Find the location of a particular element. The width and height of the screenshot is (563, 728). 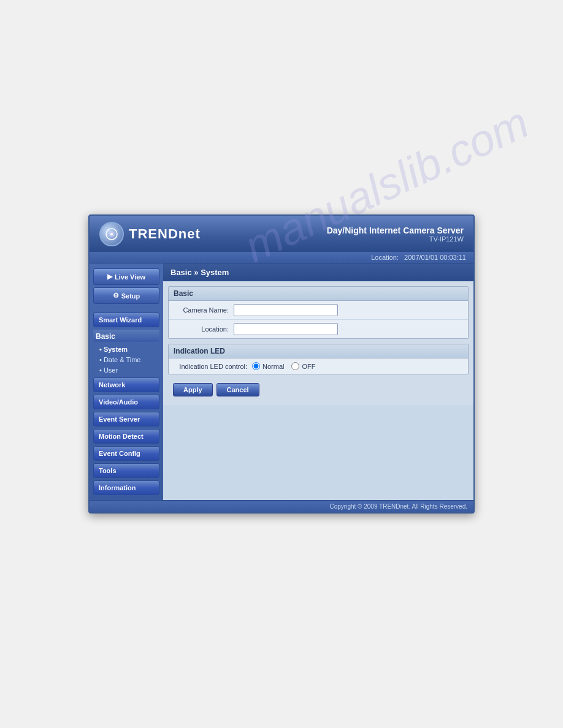

setup-button: ⚙ Setup is located at coordinates (126, 295).